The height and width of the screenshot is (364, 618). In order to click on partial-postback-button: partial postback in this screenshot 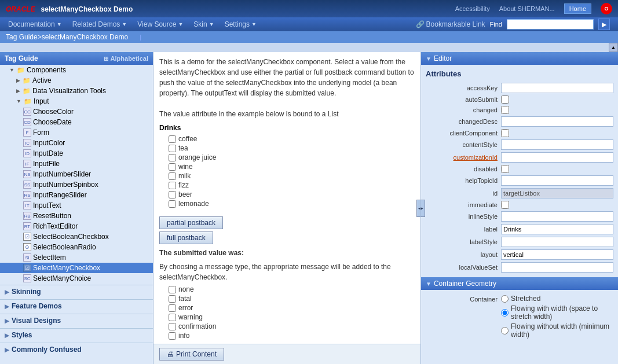, I will do `click(191, 223)`.